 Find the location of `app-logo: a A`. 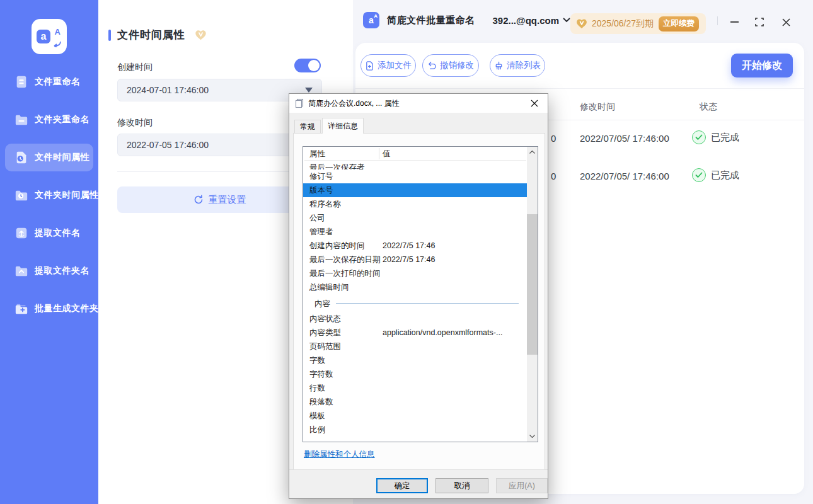

app-logo: a A is located at coordinates (49, 37).